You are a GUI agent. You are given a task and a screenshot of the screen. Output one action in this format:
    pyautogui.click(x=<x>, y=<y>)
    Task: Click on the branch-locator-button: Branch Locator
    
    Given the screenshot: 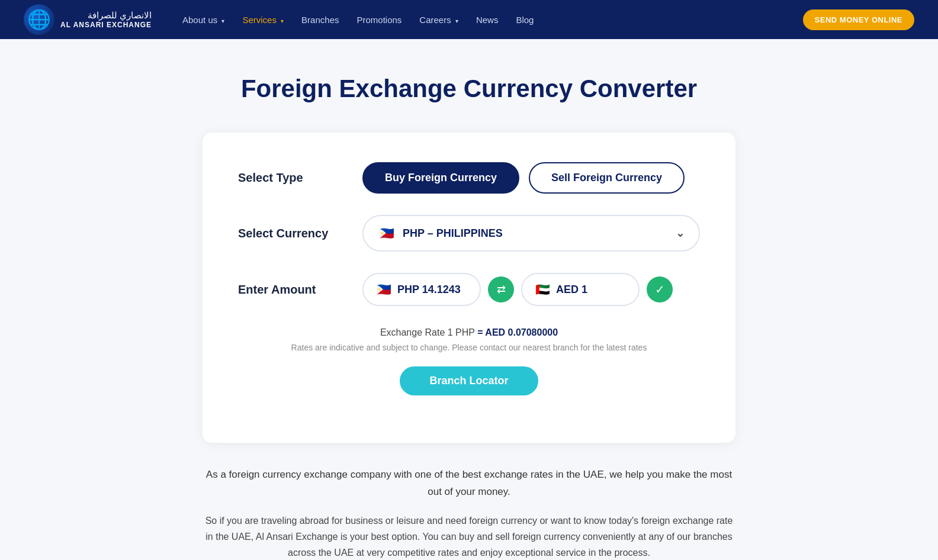 What is the action you would take?
    pyautogui.click(x=469, y=381)
    